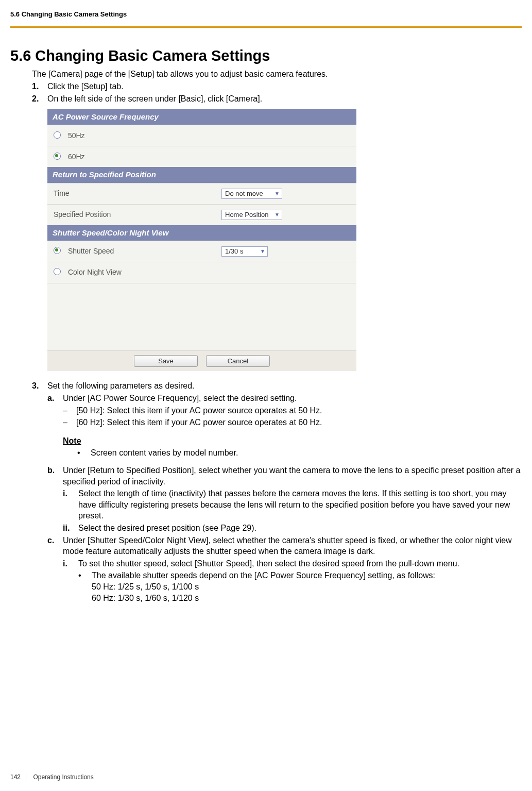 This screenshot has width=532, height=791. Describe the element at coordinates (264, 575) in the screenshot. I see `step-3c-i-bullet-text: The available shutter speeds depend on t…` at that location.